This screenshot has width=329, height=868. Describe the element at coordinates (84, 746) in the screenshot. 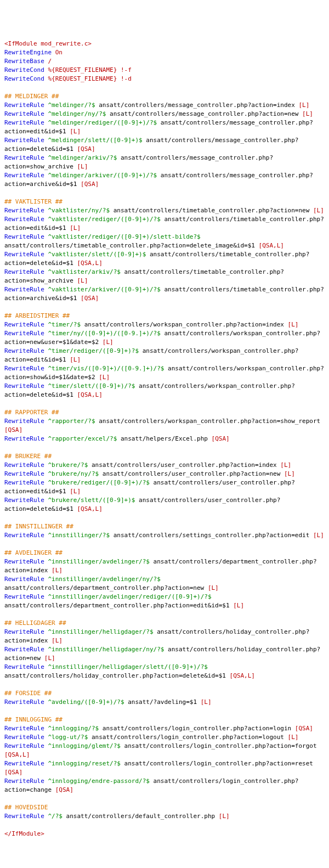

I see `rule-pattern: ^innlogging/glemt/?$` at that location.